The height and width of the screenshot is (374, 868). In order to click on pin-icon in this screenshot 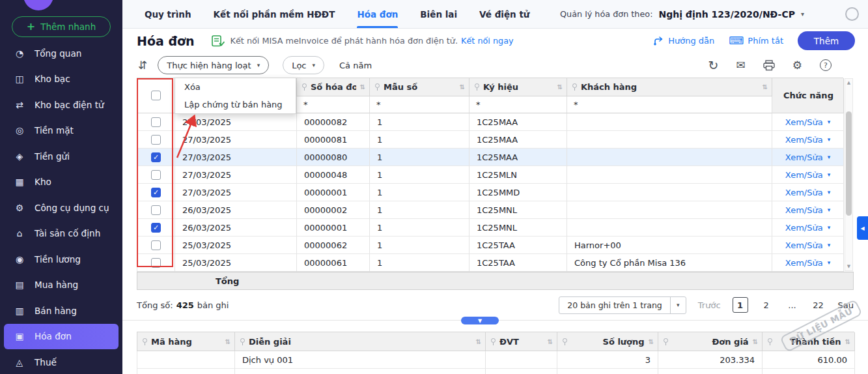, I will do `click(242, 340)`.